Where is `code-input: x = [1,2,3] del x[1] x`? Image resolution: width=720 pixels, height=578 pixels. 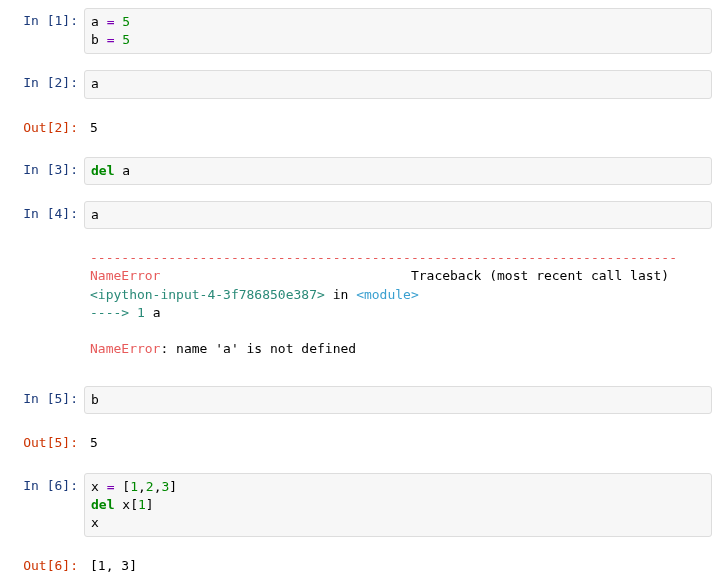 code-input: x = [1,2,3] del x[1] x is located at coordinates (398, 506).